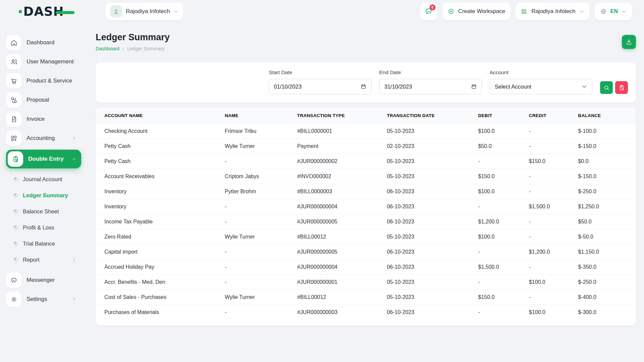 The image size is (644, 362). What do you see at coordinates (513, 87) in the screenshot?
I see `account-selected-value: Select Account` at bounding box center [513, 87].